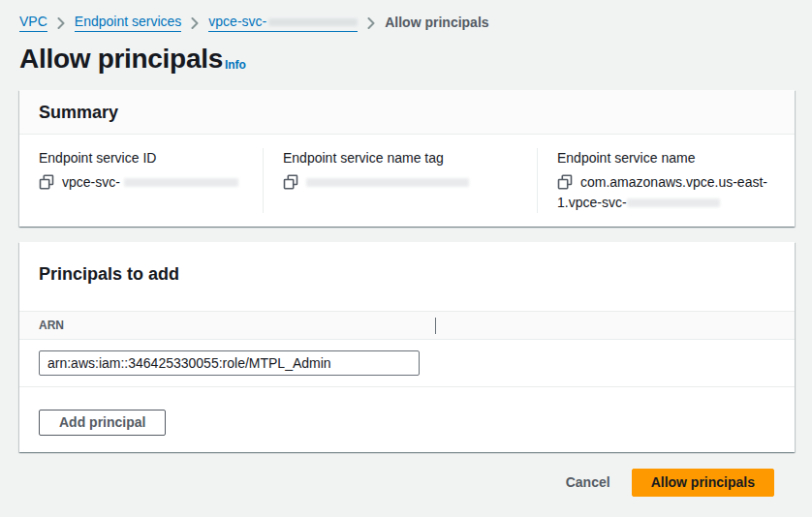  I want to click on info-link: Info, so click(235, 65).